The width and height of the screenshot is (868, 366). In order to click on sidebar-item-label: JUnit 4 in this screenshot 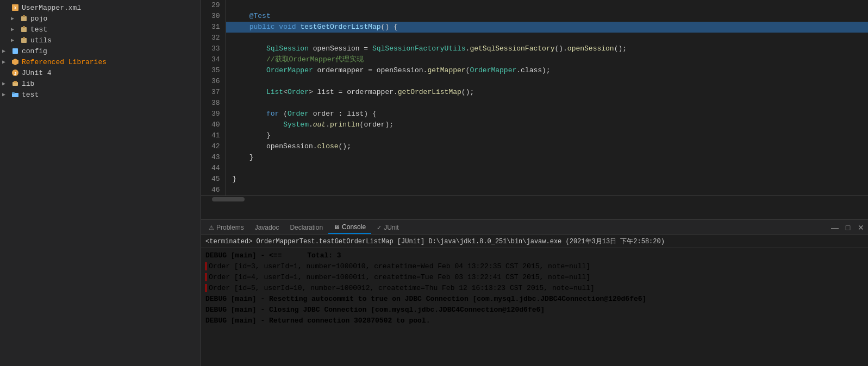, I will do `click(37, 73)`.